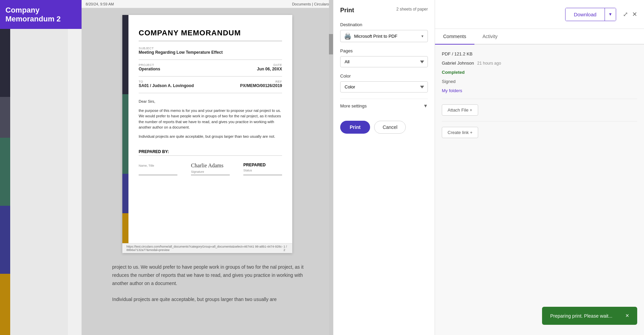 The height and width of the screenshot is (335, 644). I want to click on print-actions: Print Cancel, so click(384, 127).